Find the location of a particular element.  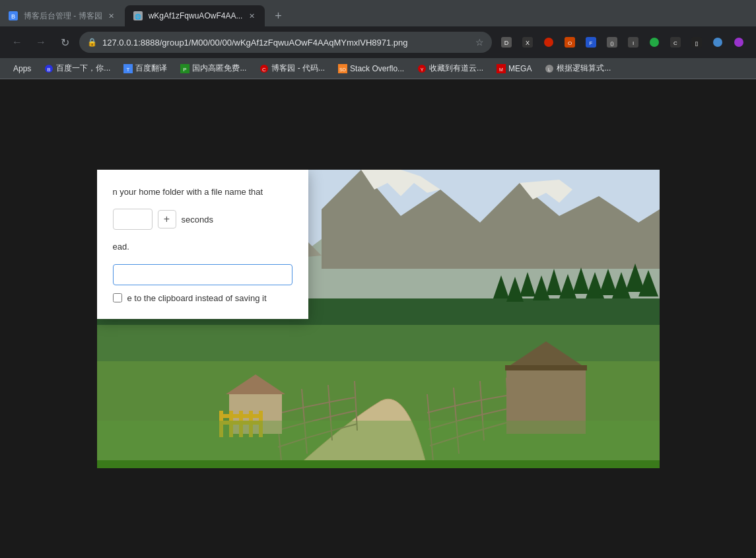

bookmark-proxy: P 国内高匿免费... is located at coordinates (213, 69).